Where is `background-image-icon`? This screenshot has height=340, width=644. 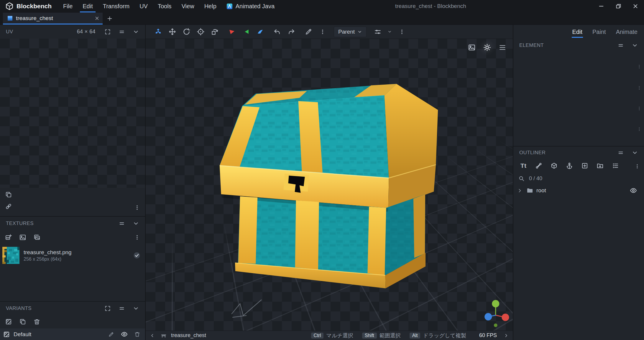
background-image-icon is located at coordinates (472, 47).